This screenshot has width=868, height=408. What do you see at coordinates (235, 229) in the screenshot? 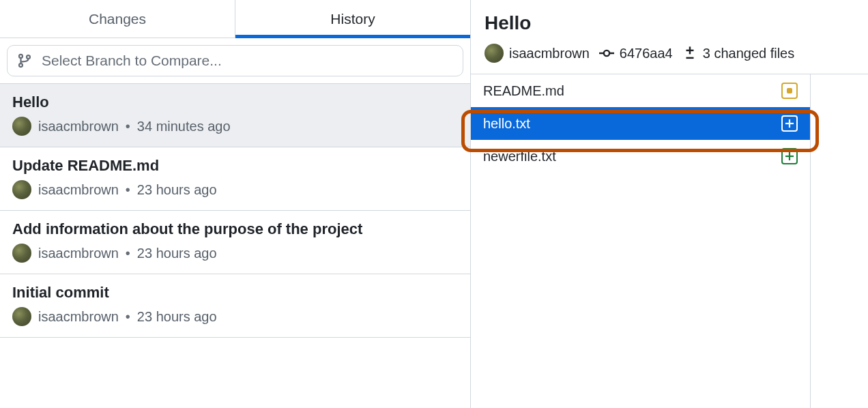
I see `commit-title: Add information about the purpose of the…` at bounding box center [235, 229].